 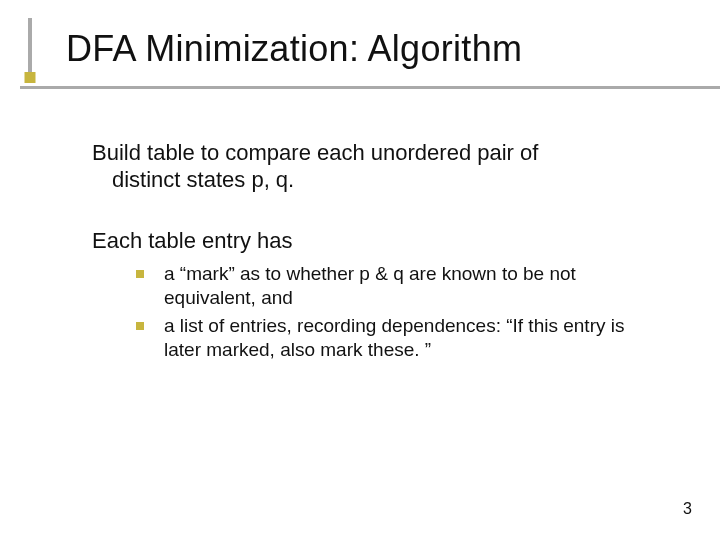 What do you see at coordinates (30, 49) in the screenshot?
I see `title-accent-icon` at bounding box center [30, 49].